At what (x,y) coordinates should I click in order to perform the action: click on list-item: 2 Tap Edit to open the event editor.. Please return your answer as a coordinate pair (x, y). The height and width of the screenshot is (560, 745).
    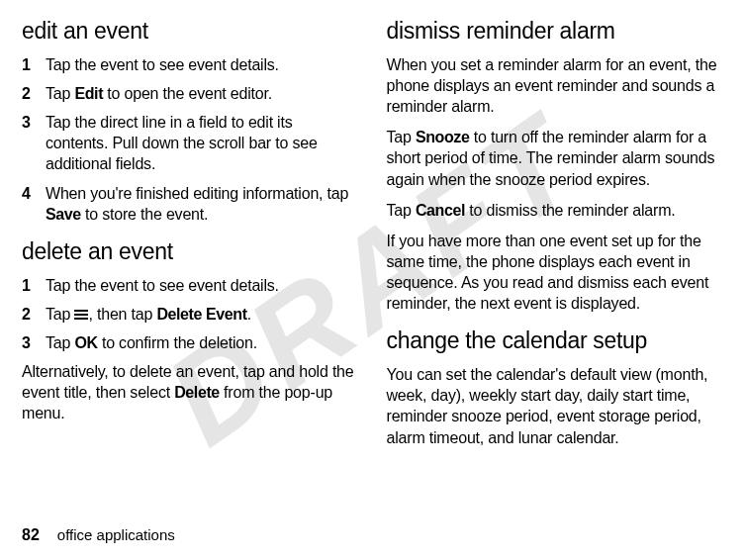
    Looking at the image, I should click on (190, 93).